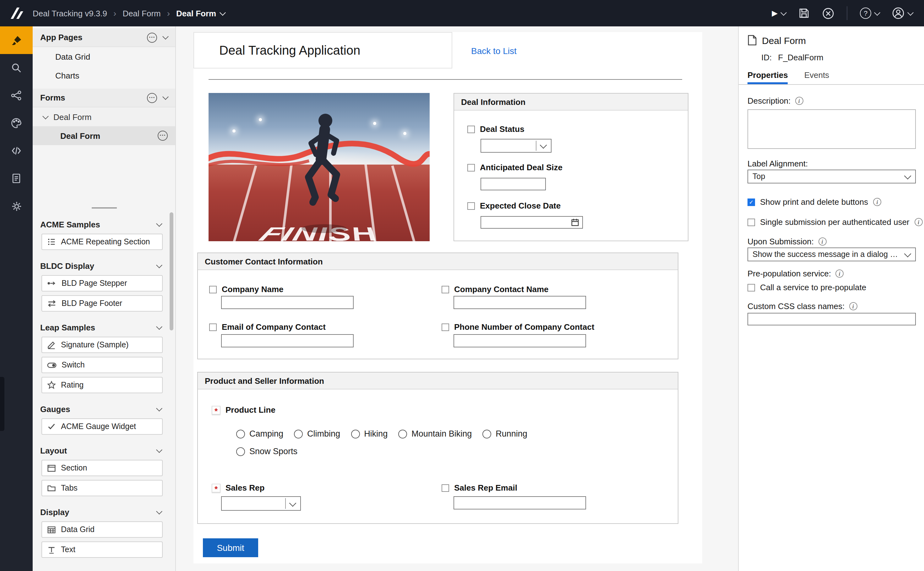  Describe the element at coordinates (16, 123) in the screenshot. I see `palette-icon` at that location.